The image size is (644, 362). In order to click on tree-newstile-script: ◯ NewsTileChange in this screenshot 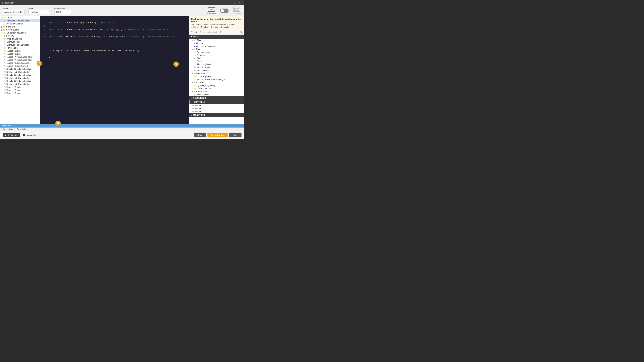, I will do `click(20, 24)`.